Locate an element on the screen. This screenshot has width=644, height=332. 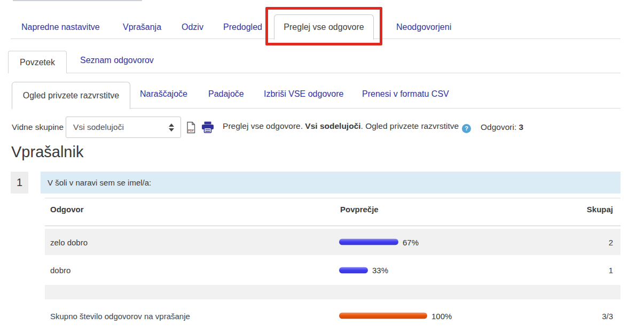
secondary-tabs-divider is located at coordinates (344, 73).